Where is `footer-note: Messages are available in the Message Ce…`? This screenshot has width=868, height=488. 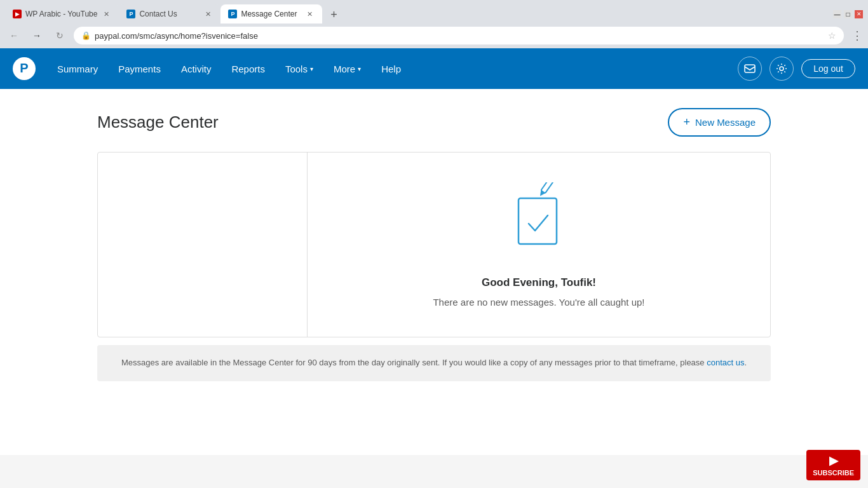
footer-note: Messages are available in the Message Ce… is located at coordinates (434, 363).